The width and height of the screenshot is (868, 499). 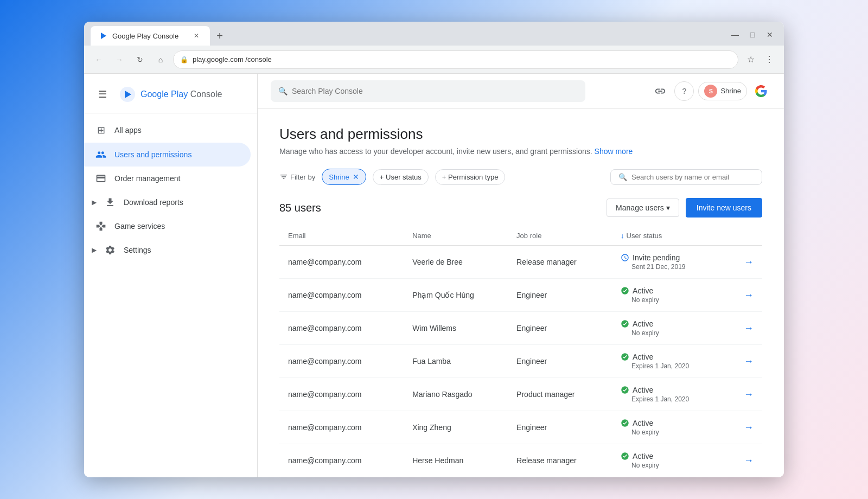 I want to click on logo-play: Google Play, so click(x=164, y=94).